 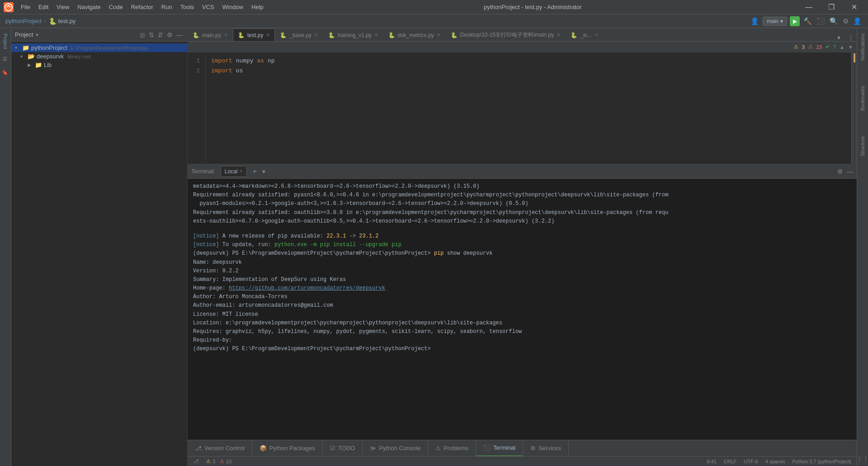 What do you see at coordinates (782, 21) in the screenshot?
I see `chevron-down-icon: ▾` at bounding box center [782, 21].